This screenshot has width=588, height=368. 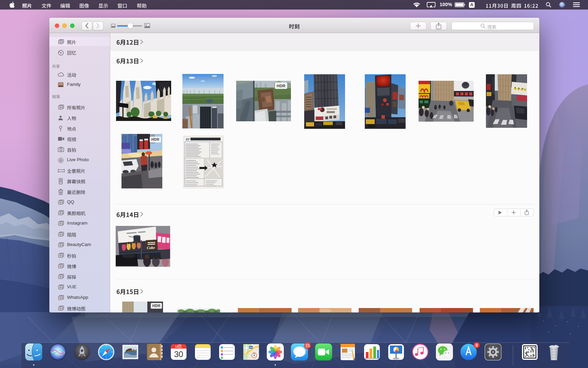 What do you see at coordinates (176, 347) in the screenshot?
I see `svg-text: 11` at bounding box center [176, 347].